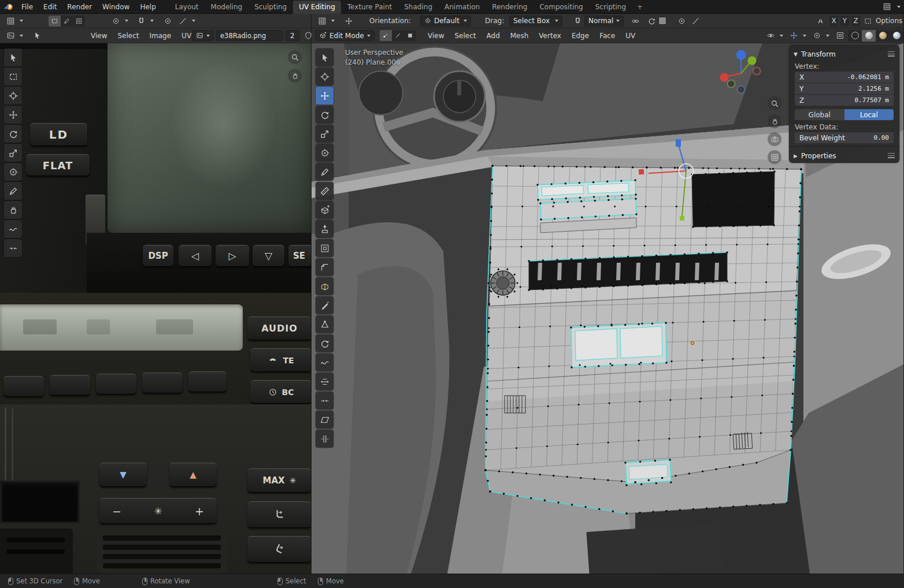 The width and height of the screenshot is (904, 588). Describe the element at coordinates (349, 21) in the screenshot. I see `vp-active-tool-icon` at that location.